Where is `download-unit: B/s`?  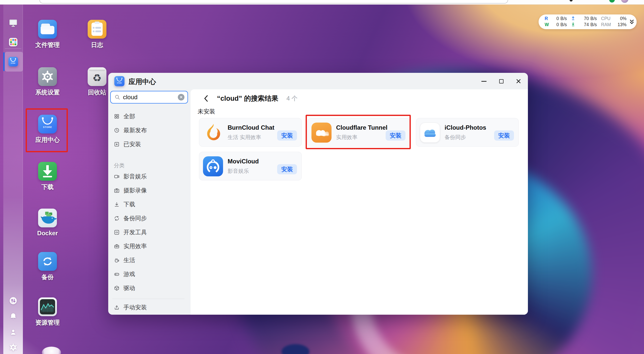
download-unit: B/s is located at coordinates (595, 25).